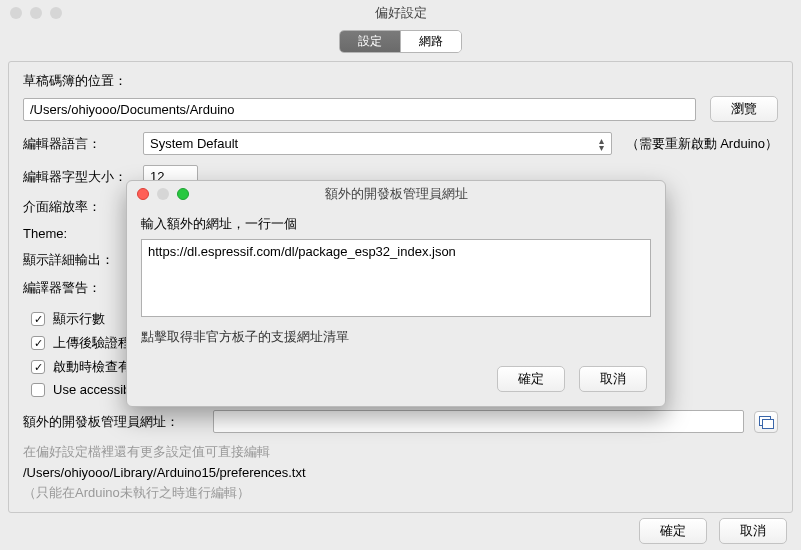 The image size is (801, 550). I want to click on footer-pref-path: /Users/ohiyooo/Library/Arduino15/prefere…, so click(400, 472).